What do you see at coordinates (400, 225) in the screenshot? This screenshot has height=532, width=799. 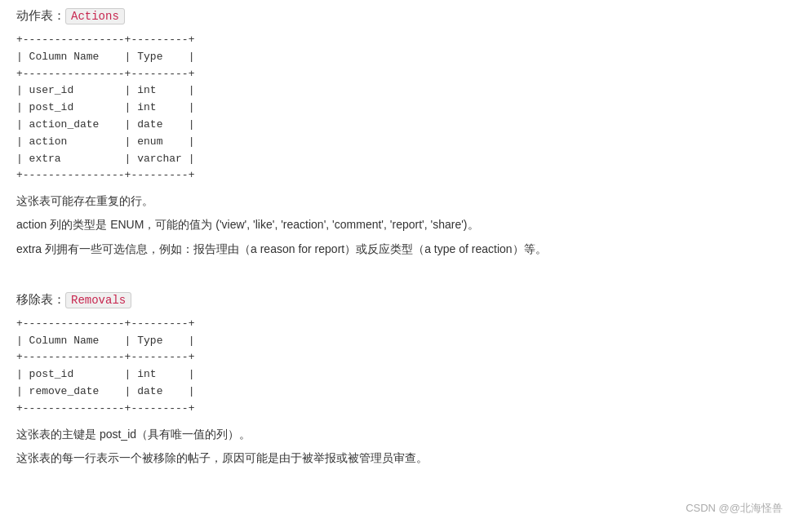 I see `description-actions-1: action 列的类型是 ENUM，可能的值为 ('view', 'like',…` at bounding box center [400, 225].